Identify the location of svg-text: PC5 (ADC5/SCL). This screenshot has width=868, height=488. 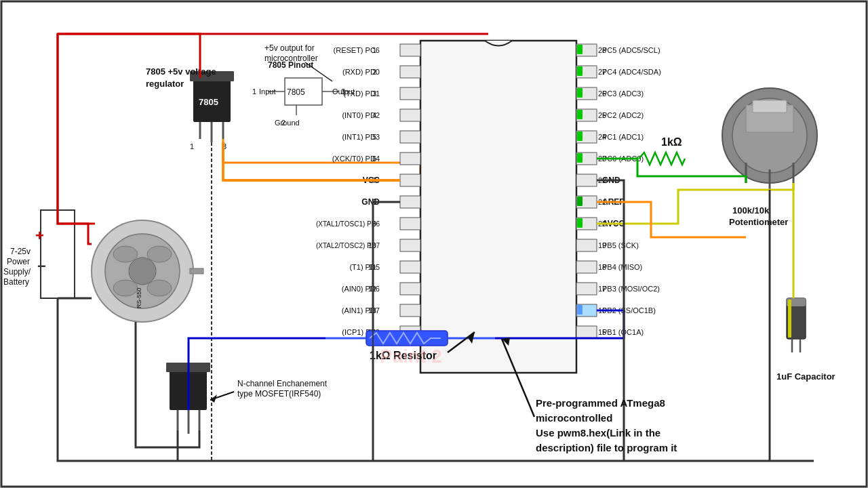
(631, 50).